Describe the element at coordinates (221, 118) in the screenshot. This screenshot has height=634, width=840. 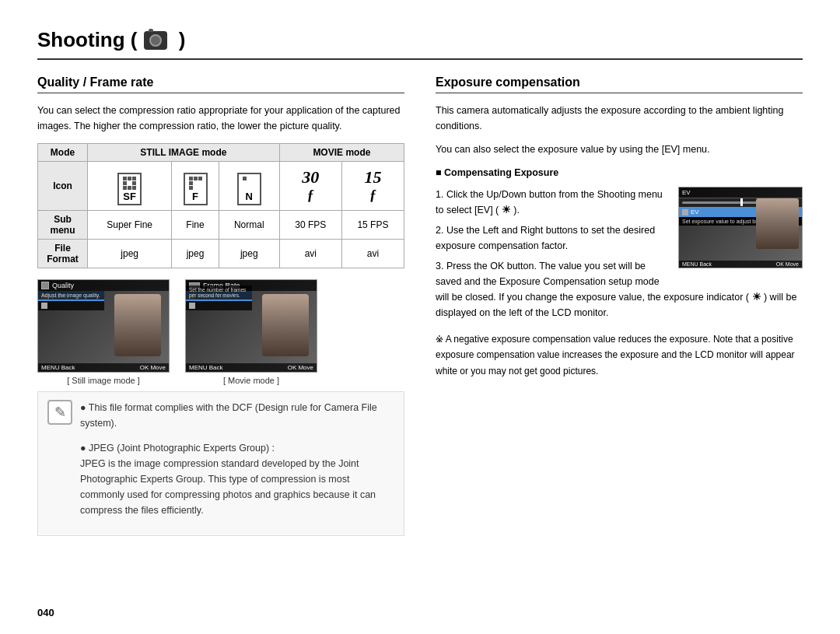
I see `left-description: You can select the compression ratio app…` at that location.